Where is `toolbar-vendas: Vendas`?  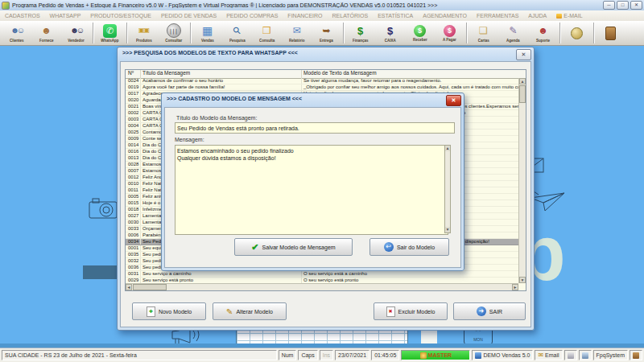 toolbar-vendas: Vendas is located at coordinates (208, 33).